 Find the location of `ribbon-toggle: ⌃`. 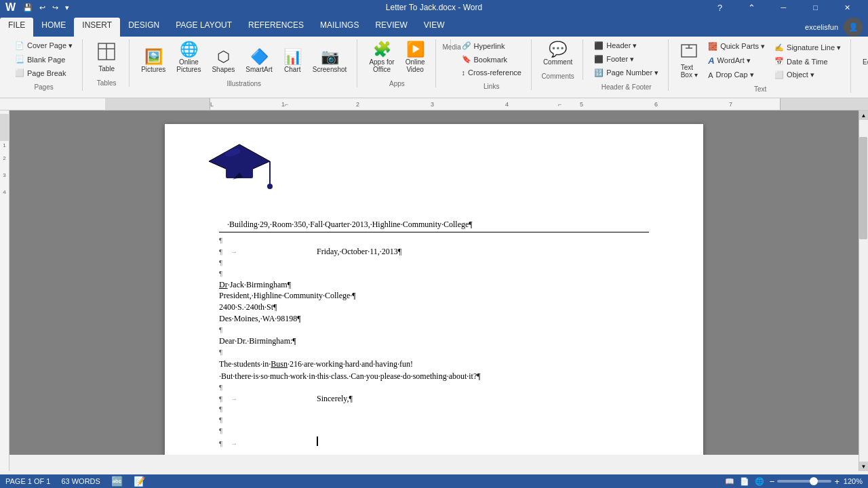

ribbon-toggle: ⌃ is located at coordinates (751, 7).